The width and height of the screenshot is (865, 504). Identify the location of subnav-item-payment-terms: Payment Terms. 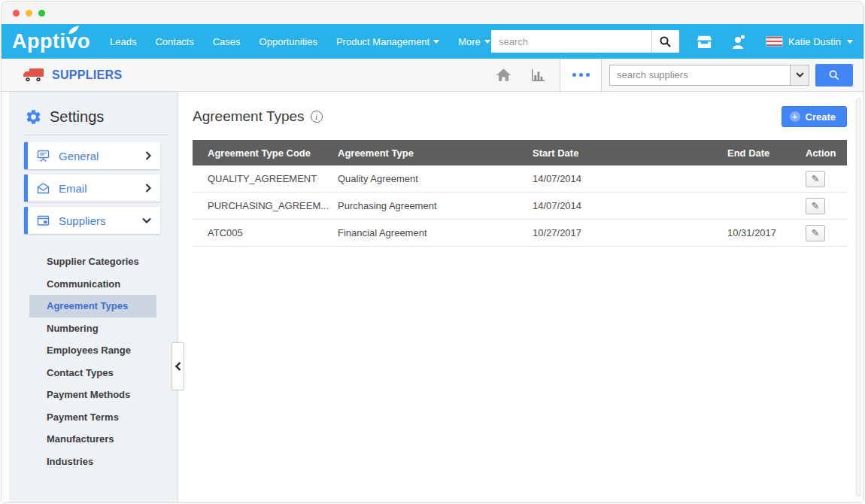
(93, 417).